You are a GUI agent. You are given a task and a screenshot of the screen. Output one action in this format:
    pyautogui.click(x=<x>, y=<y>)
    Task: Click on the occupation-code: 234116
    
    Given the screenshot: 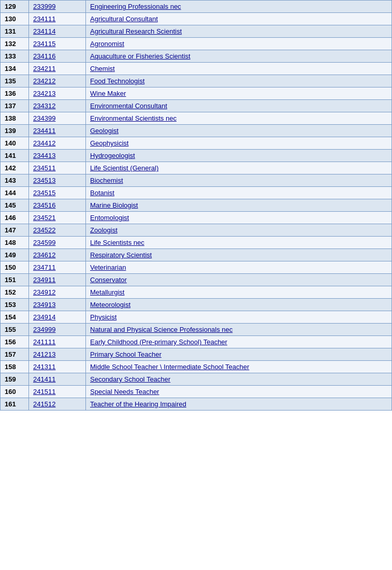 What is the action you would take?
    pyautogui.click(x=57, y=56)
    